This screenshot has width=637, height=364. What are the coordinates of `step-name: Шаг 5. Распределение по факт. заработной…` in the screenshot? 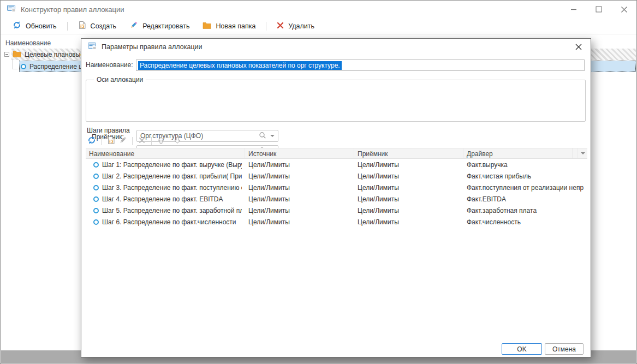 It's located at (172, 211).